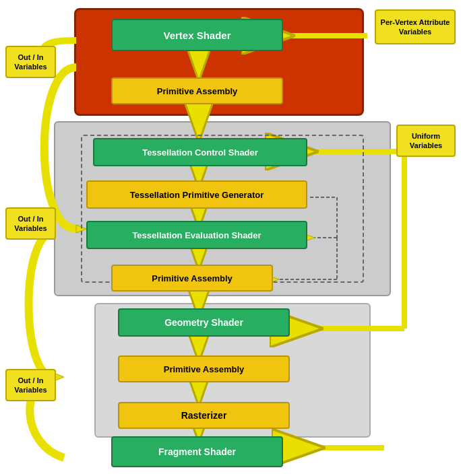  What do you see at coordinates (31, 62) in the screenshot?
I see `out-in-1-label: Out / In Variables` at bounding box center [31, 62].